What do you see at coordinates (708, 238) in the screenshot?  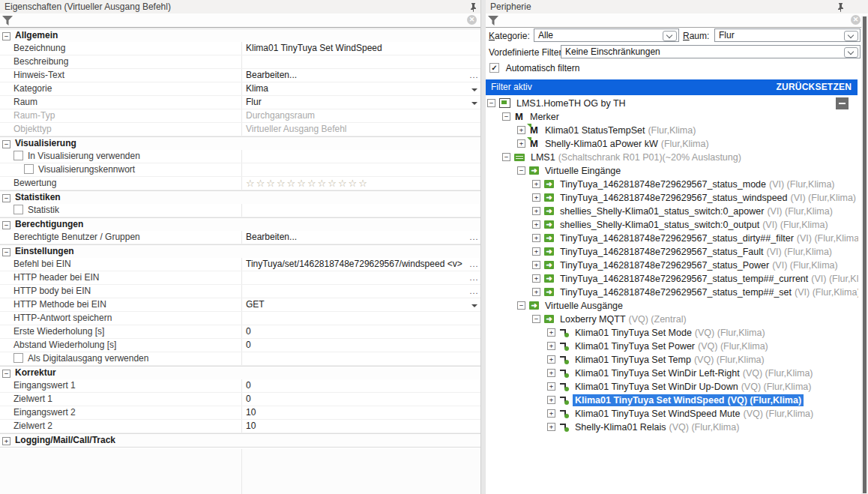 I see `tree-item-label: TinyTuya_1462818748e729629567_status_dir…` at bounding box center [708, 238].